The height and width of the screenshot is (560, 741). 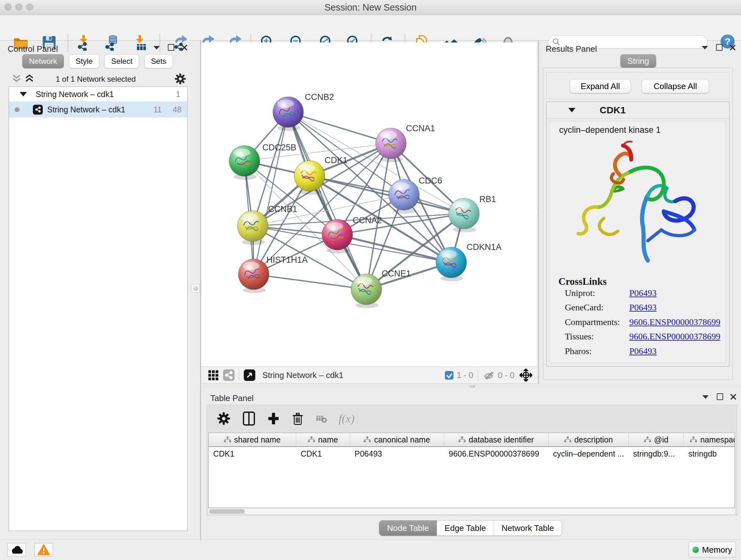 What do you see at coordinates (38, 110) in the screenshot?
I see `string-network-icon` at bounding box center [38, 110].